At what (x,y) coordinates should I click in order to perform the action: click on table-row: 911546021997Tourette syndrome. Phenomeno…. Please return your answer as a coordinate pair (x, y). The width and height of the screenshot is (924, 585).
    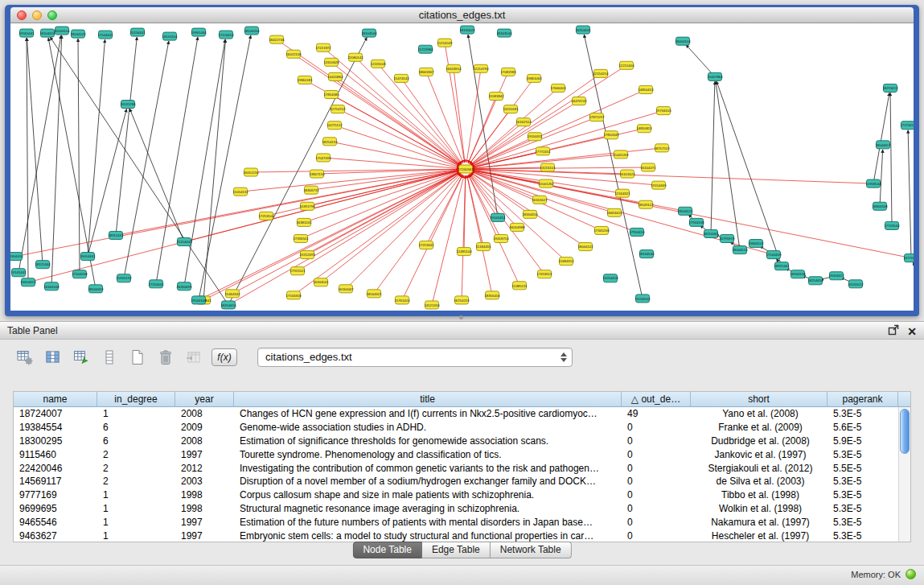
    Looking at the image, I should click on (456, 454).